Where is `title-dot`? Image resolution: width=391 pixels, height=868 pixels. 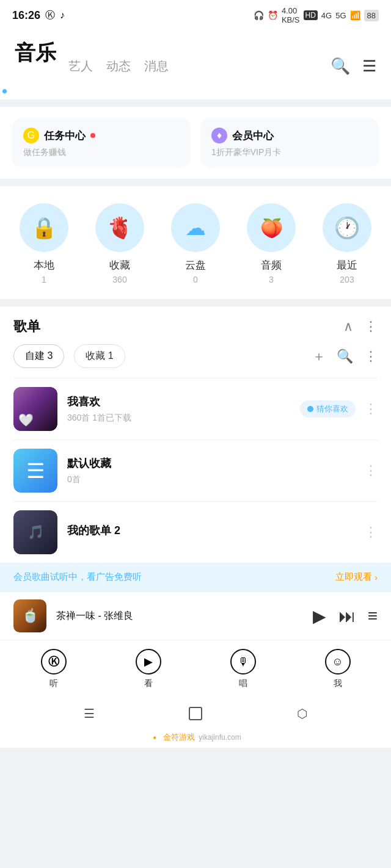
title-dot is located at coordinates (5, 92).